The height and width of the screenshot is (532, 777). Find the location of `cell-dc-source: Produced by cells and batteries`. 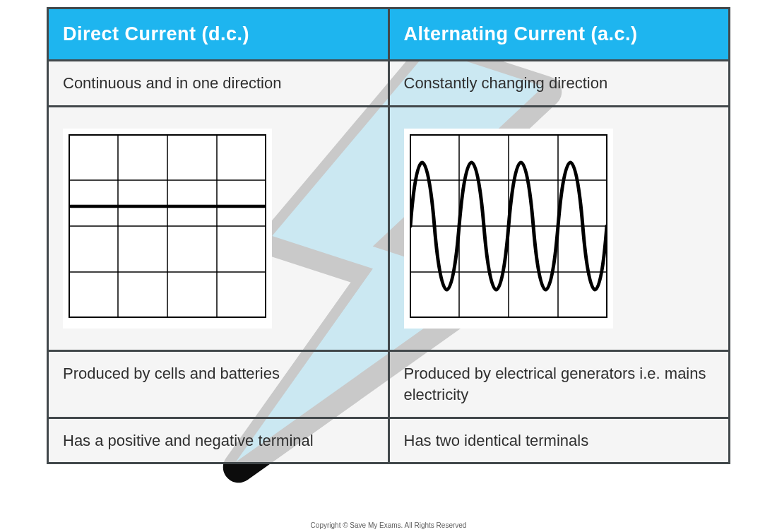

cell-dc-source: Produced by cells and batteries is located at coordinates (219, 384).